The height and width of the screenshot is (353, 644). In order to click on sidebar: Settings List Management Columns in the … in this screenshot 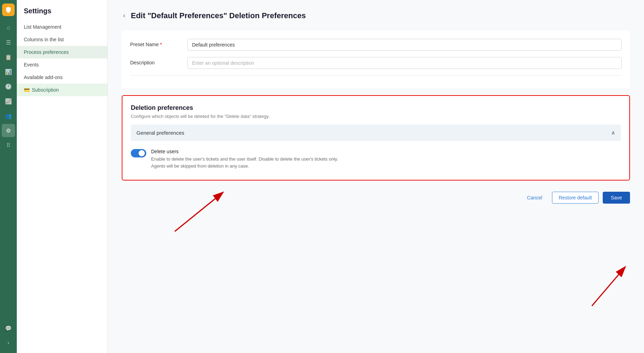, I will do `click(62, 176)`.